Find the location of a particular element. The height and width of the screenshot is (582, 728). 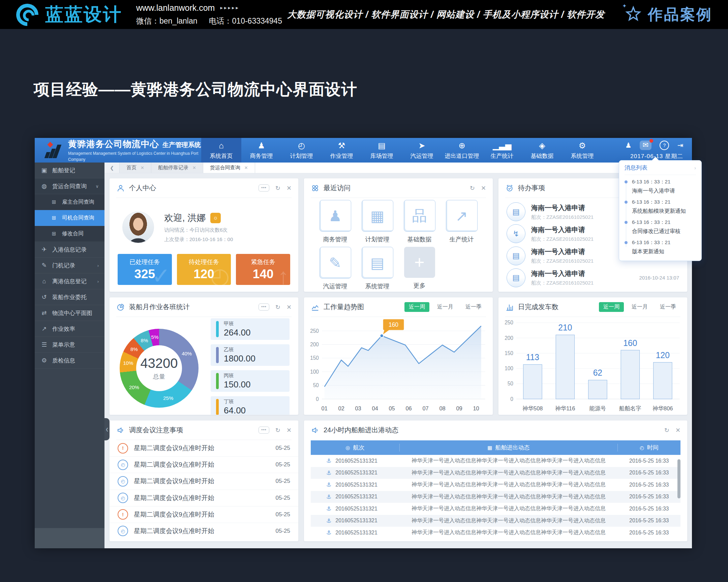

row-voyage: 20160525131321 is located at coordinates (357, 473).